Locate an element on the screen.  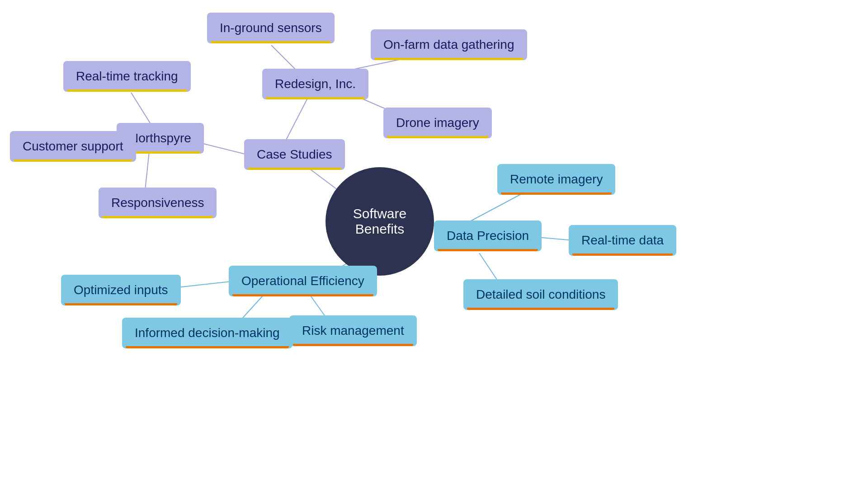
northspyre-label: Northspyre is located at coordinates (160, 138).